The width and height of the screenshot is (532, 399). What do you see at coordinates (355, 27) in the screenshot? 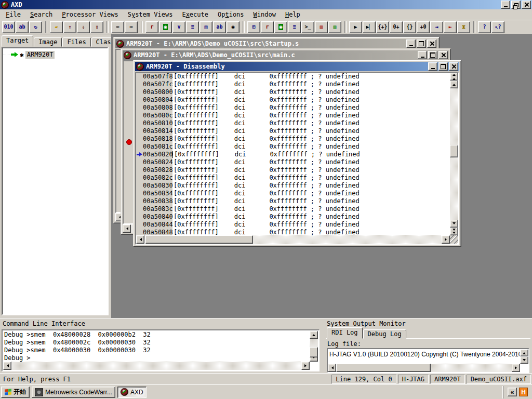
I see `go-button: ▶` at bounding box center [355, 27].